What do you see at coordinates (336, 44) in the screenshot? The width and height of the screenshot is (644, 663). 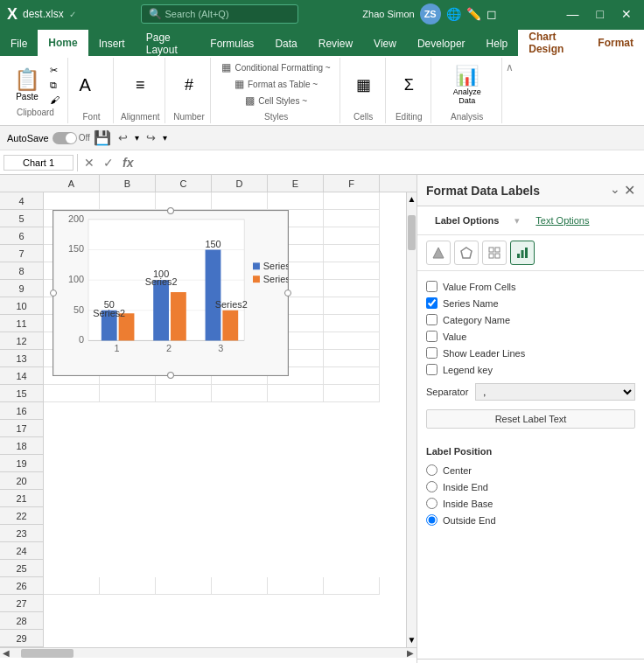 I see `tab-review: Review` at bounding box center [336, 44].